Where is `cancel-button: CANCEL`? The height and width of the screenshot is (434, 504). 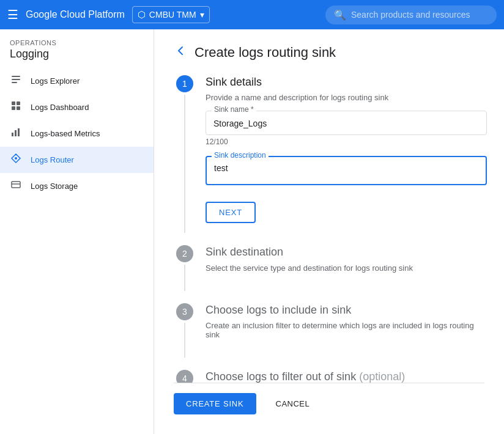 cancel-button: CANCEL is located at coordinates (293, 403).